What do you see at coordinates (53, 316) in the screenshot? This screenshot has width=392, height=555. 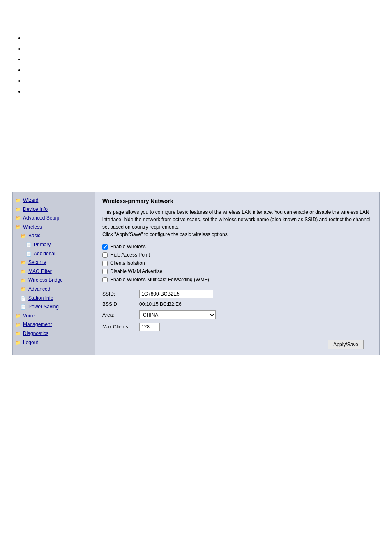 I see `sidebar-item-voice: 📁Voice` at bounding box center [53, 316].